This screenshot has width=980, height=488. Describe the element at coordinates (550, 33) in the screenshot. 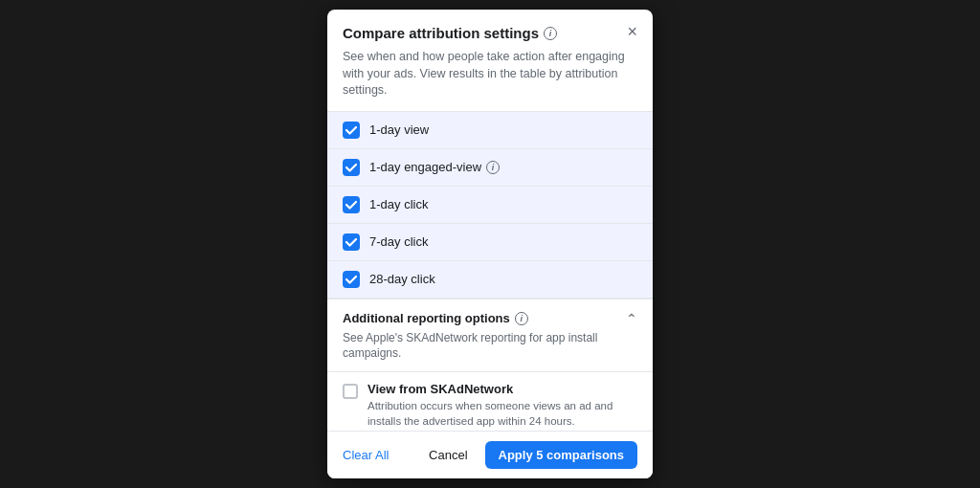

I see `title-info-icon: i` at that location.